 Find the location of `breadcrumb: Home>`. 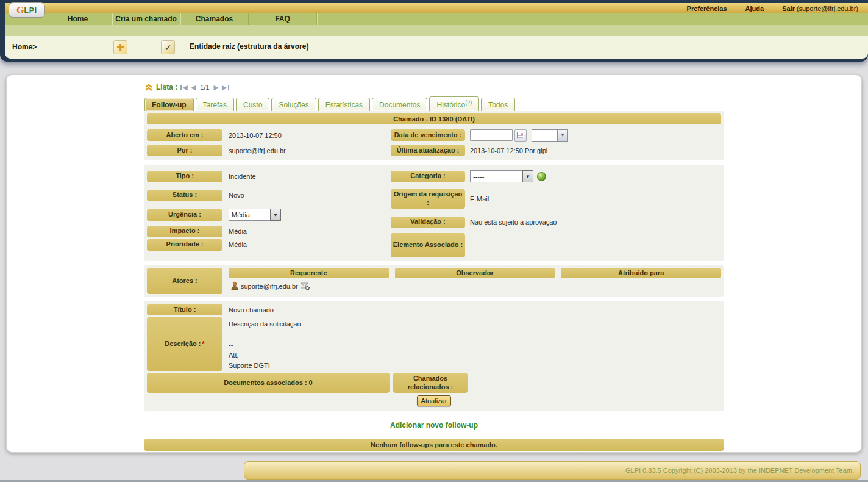

breadcrumb: Home> is located at coordinates (24, 48).